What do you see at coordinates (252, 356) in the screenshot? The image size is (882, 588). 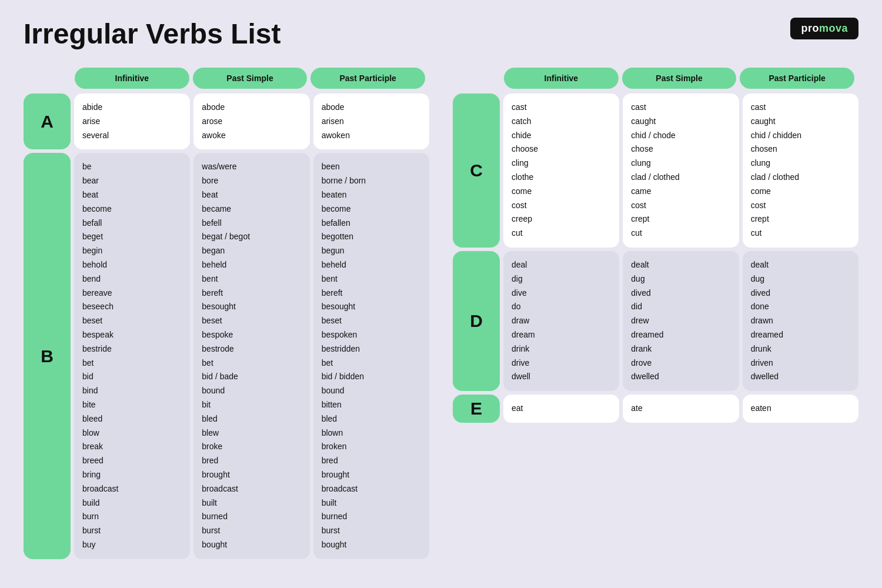 I see `verb-cell-past_simple: was/were bore beat became befell begat /…` at bounding box center [252, 356].